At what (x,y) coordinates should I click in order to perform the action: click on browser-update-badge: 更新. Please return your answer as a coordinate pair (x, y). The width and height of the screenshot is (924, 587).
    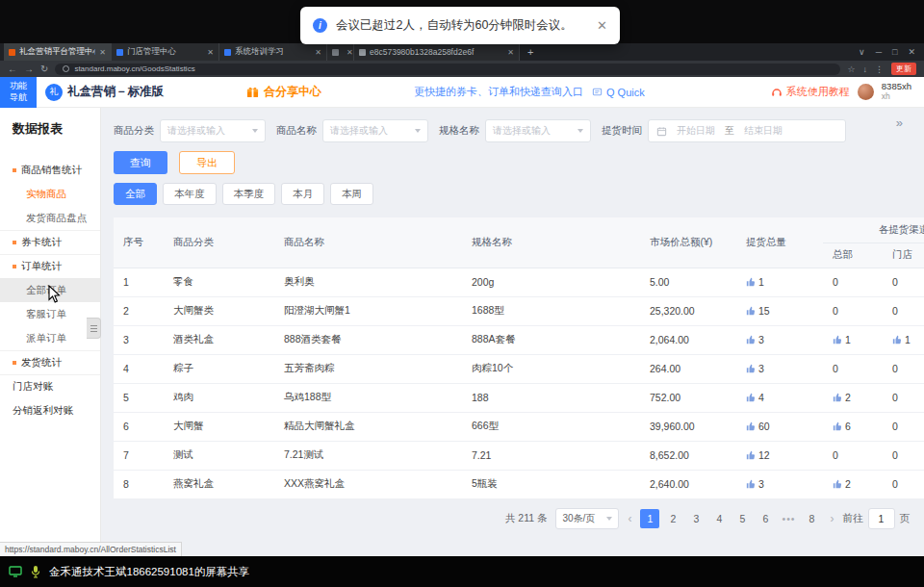
    Looking at the image, I should click on (904, 69).